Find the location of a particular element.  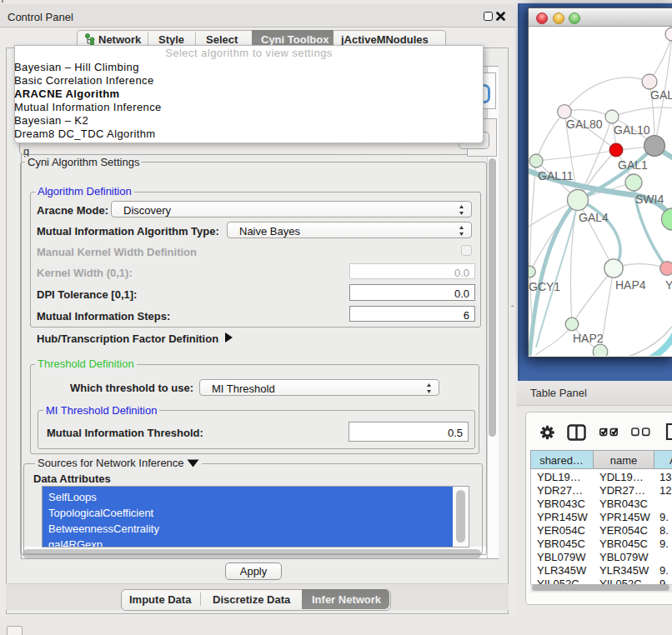

svg-text: Y is located at coordinates (669, 285).